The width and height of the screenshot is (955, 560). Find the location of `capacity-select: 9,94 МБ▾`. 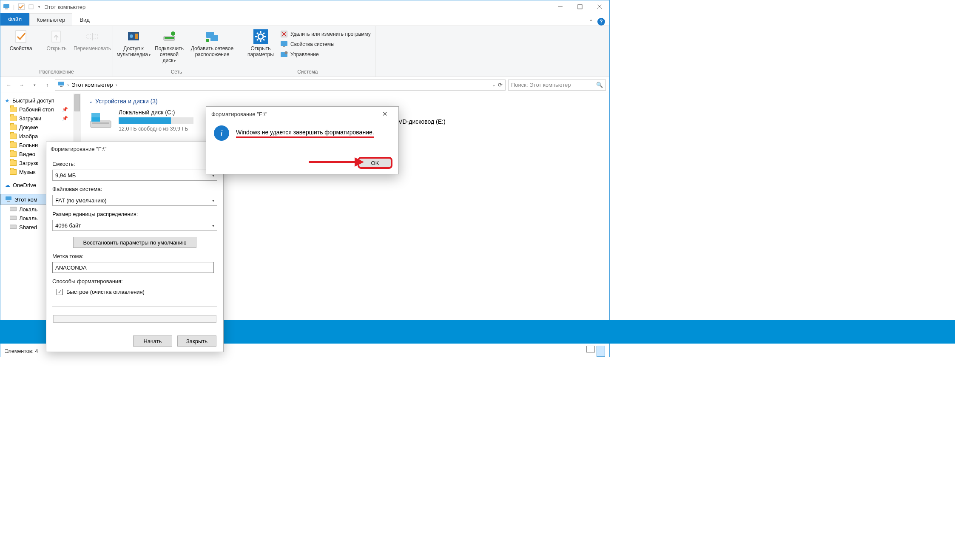

capacity-select: 9,94 МБ▾ is located at coordinates (135, 175).